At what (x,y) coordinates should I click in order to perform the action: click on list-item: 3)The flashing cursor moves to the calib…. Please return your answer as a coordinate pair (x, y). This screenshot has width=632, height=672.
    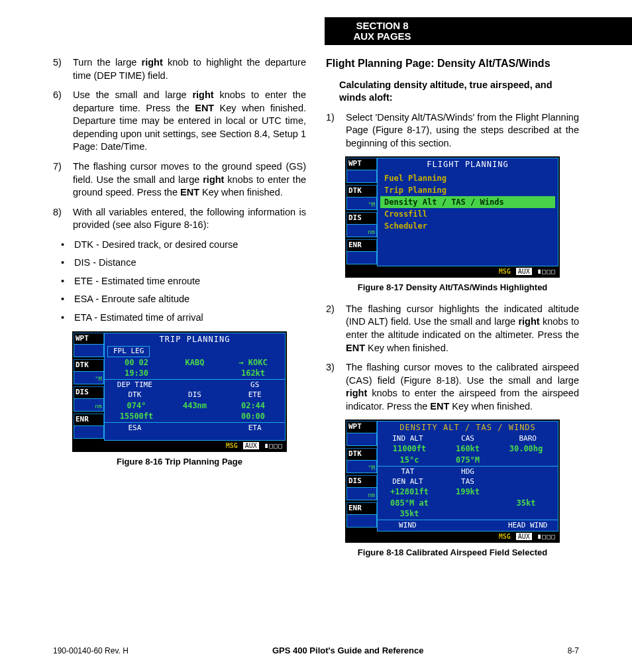
    Looking at the image, I should click on (452, 387).